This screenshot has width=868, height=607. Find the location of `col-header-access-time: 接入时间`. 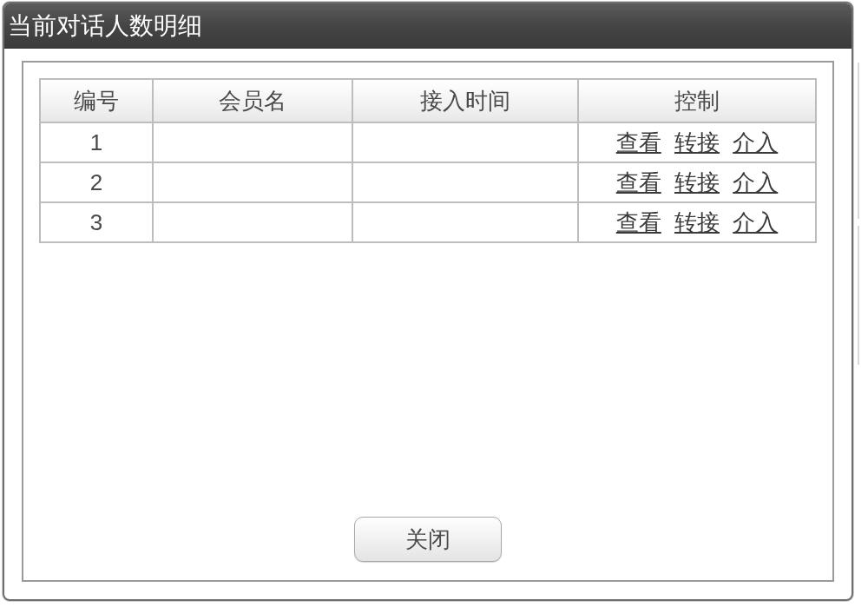

col-header-access-time: 接入时间 is located at coordinates (465, 101).